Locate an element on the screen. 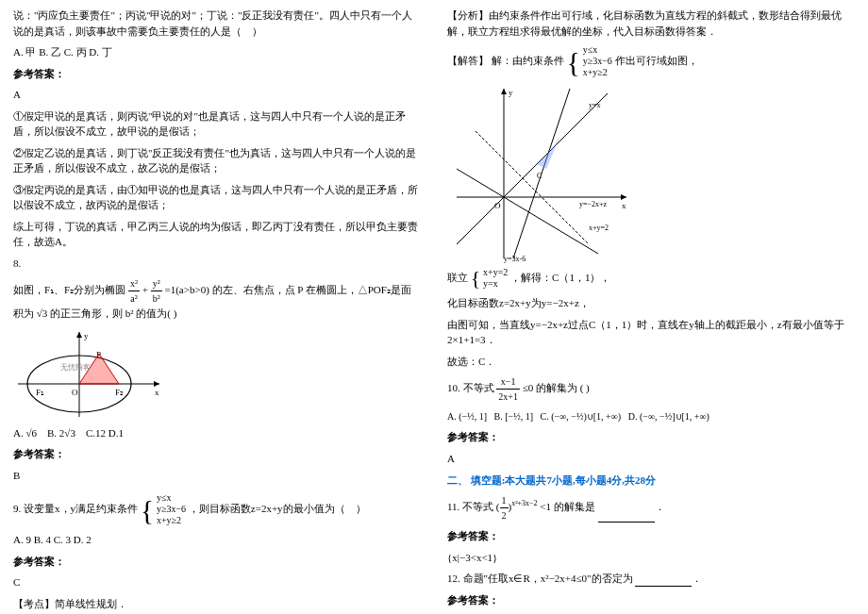  kaodian-label: 【考点】 is located at coordinates (34, 604).